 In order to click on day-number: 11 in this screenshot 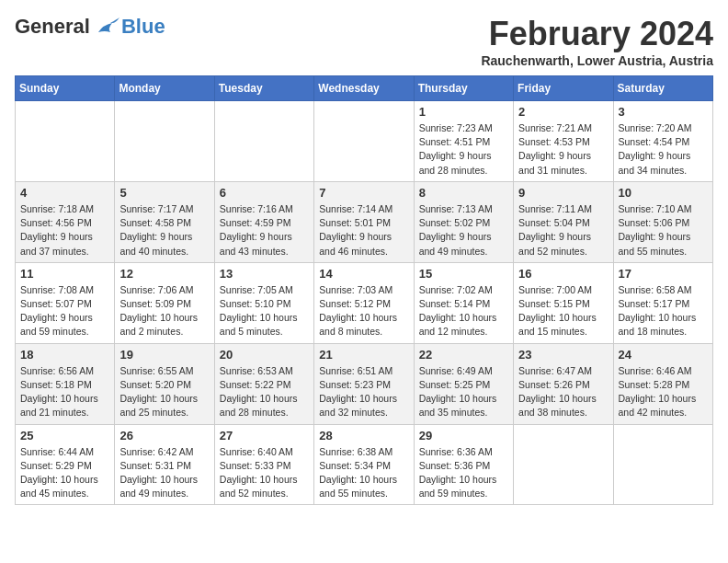, I will do `click(64, 274)`.